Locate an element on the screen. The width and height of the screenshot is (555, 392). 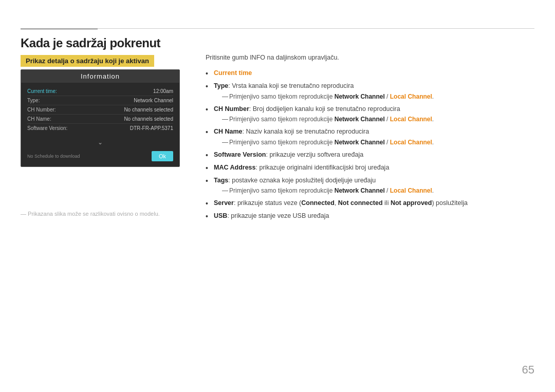
text-software-version: : prikazuje verziju softvera uređaja is located at coordinates (314, 155).